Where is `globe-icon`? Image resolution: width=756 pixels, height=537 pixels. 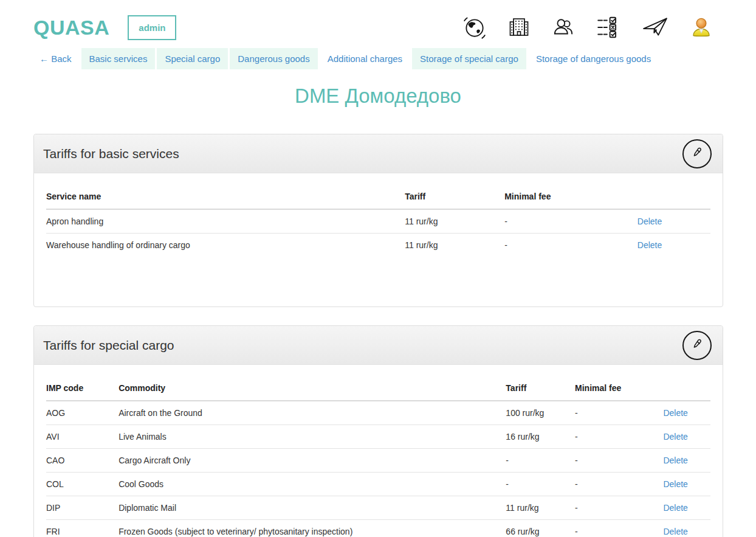 globe-icon is located at coordinates (475, 27).